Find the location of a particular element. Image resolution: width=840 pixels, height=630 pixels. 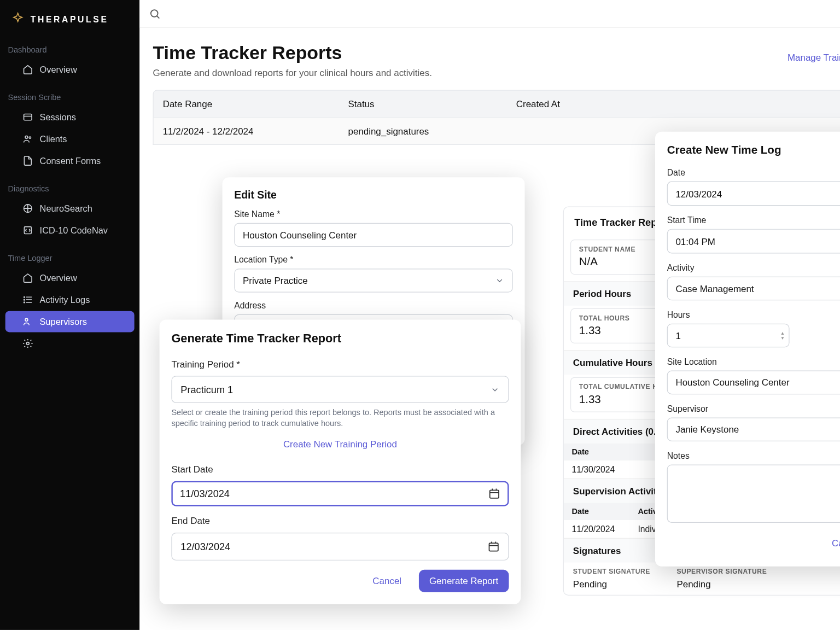

period-help-text: Select or create the training period thi… is located at coordinates (340, 418).